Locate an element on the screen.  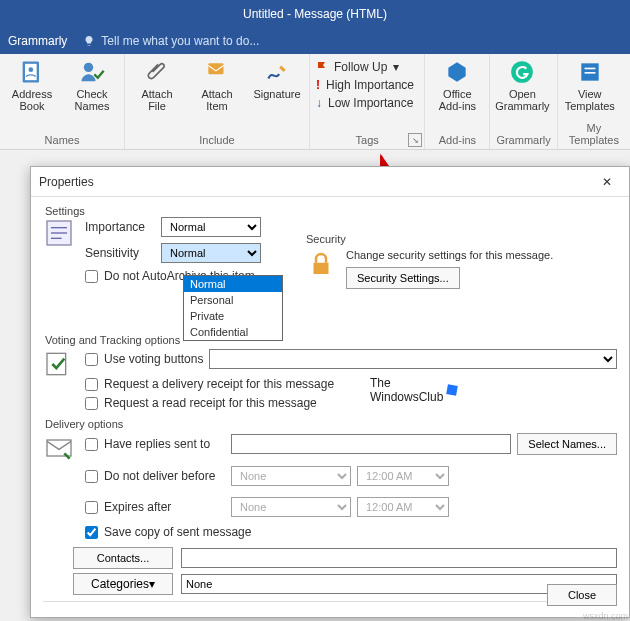
address-book-label: Address Book is located at coordinates (32, 100).